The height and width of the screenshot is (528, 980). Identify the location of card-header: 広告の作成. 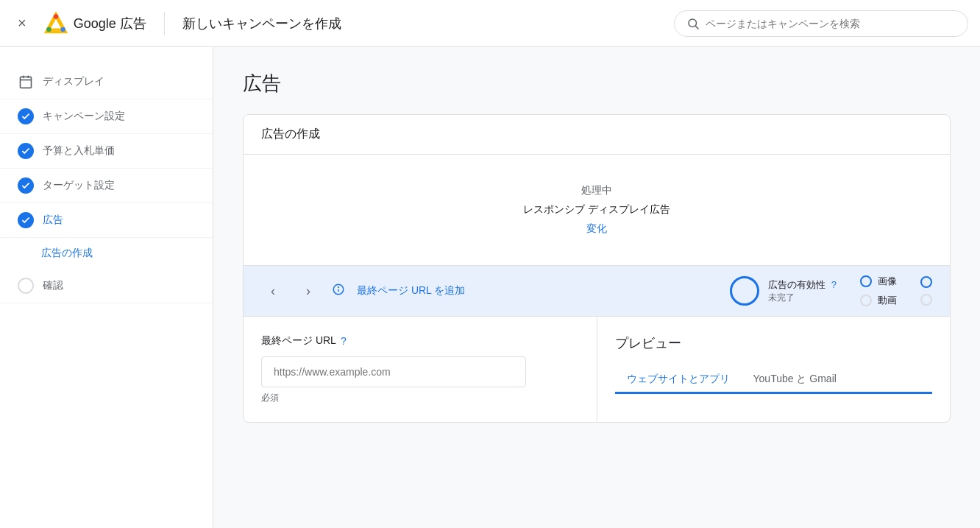
(597, 135).